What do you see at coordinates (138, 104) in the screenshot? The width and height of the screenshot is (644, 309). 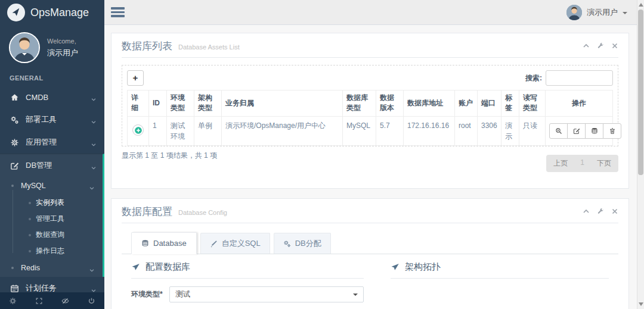 I see `col-detail: 详细` at bounding box center [138, 104].